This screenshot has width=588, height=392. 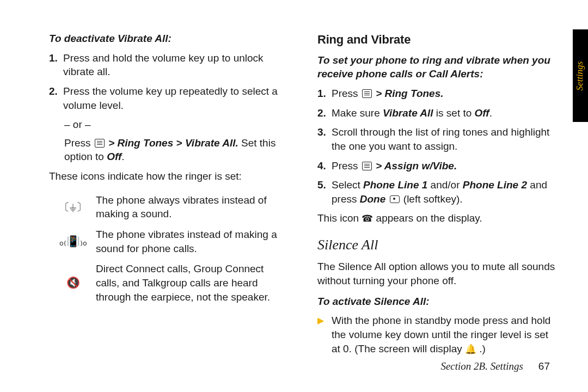 I want to click on step-text: Make sure Vibrate All is set to Off., so click(x=443, y=113).